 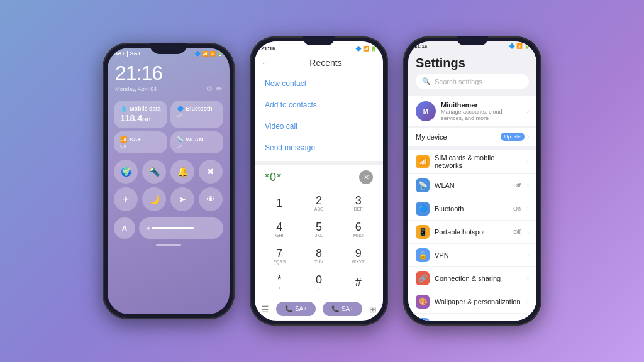 What do you see at coordinates (173, 228) in the screenshot?
I see `brightness-track` at bounding box center [173, 228].